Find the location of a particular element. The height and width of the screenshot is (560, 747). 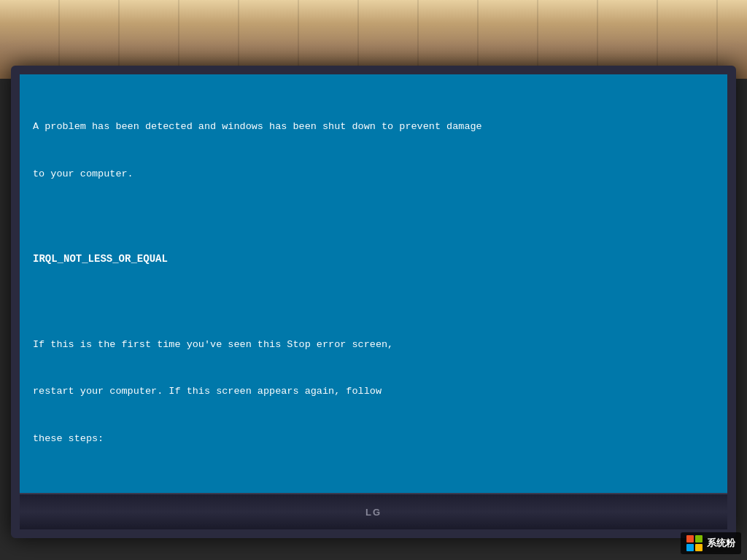

win-logo-yellow is located at coordinates (699, 548).